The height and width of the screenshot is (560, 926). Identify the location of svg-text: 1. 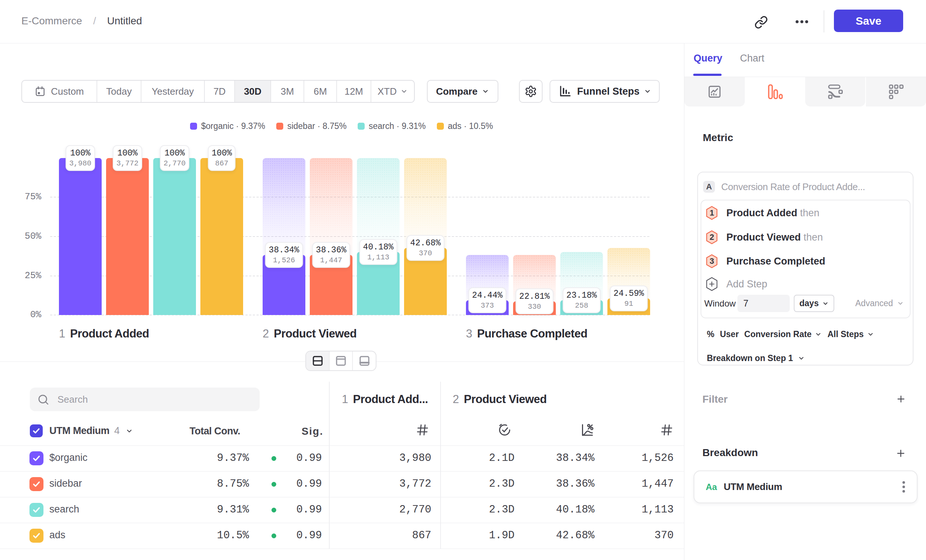
(712, 213).